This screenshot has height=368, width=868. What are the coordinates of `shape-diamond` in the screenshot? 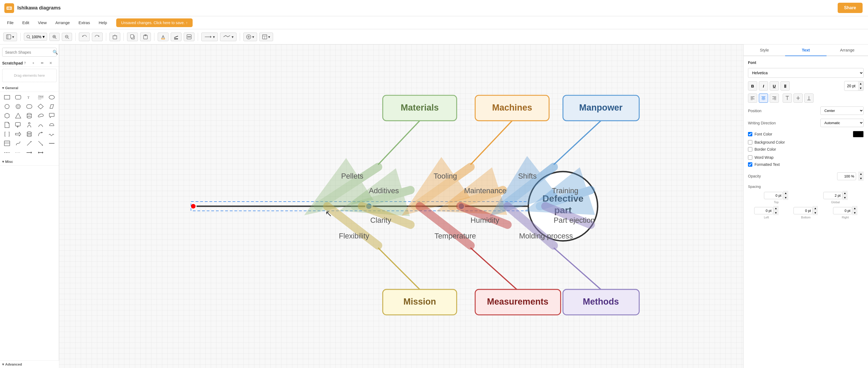 It's located at (40, 106).